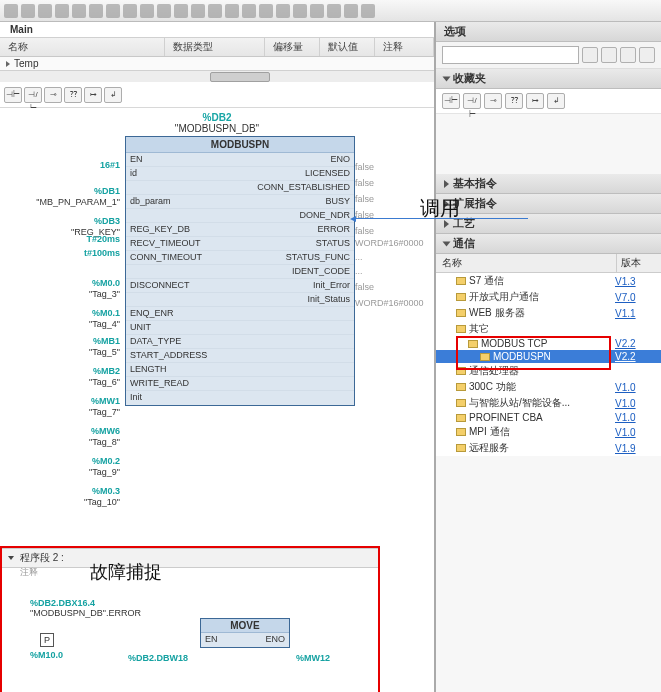  What do you see at coordinates (190, 558) in the screenshot?
I see `network-2-header: 程序段 2 :` at bounding box center [190, 558].